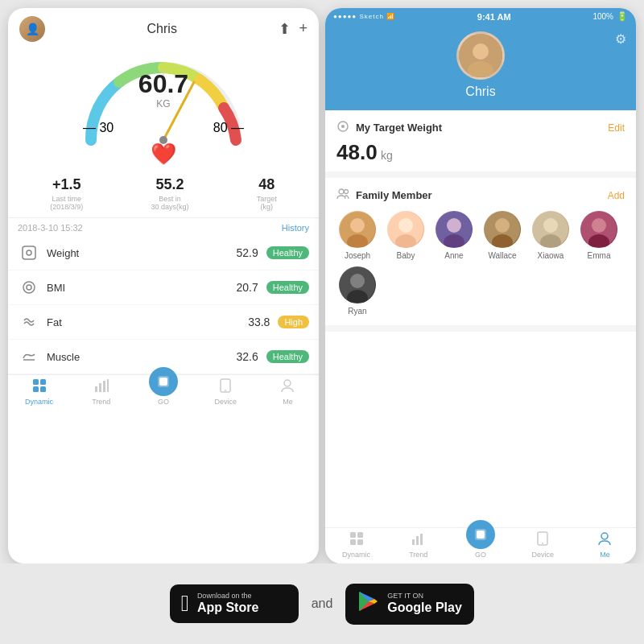  Describe the element at coordinates (551, 256) in the screenshot. I see `xiaowa-name: Xiaowa` at that location.